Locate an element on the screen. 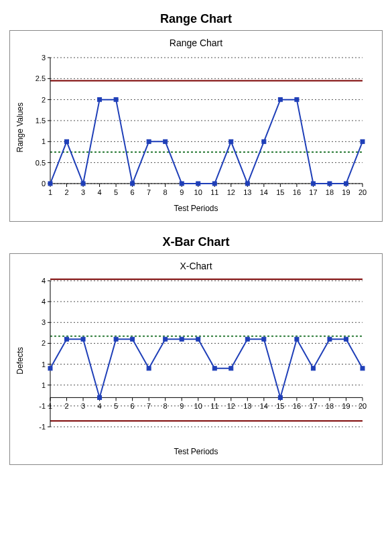  svg-text: 7 is located at coordinates (149, 406).